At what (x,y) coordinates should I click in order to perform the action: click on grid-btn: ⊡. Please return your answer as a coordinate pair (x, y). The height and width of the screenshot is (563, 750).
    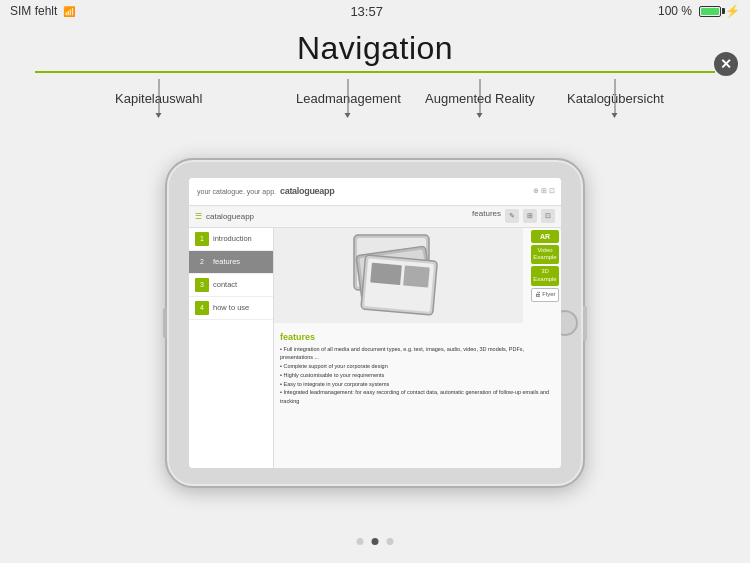
    Looking at the image, I should click on (548, 216).